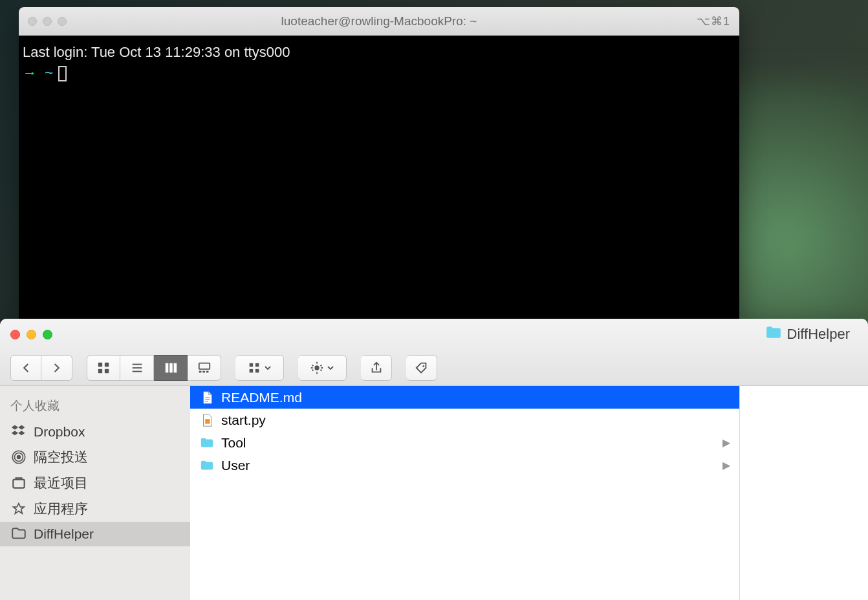 The height and width of the screenshot is (600, 868). I want to click on icon-view-button, so click(103, 368).